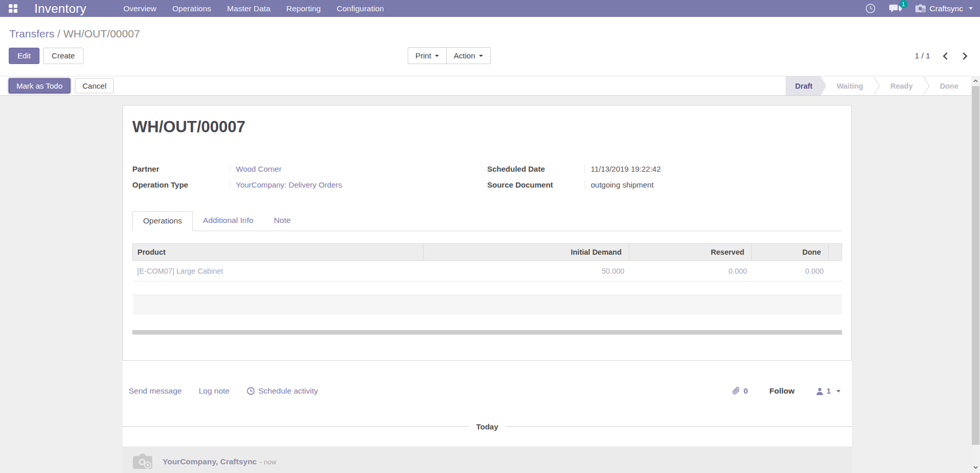 This screenshot has width=980, height=473. What do you see at coordinates (214, 391) in the screenshot?
I see `log-note-button: Log note` at bounding box center [214, 391].